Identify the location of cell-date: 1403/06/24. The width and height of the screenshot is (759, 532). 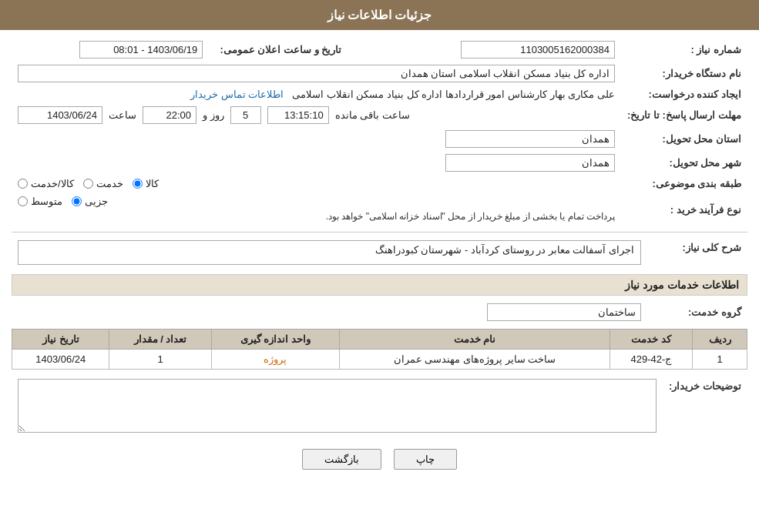
(61, 360).